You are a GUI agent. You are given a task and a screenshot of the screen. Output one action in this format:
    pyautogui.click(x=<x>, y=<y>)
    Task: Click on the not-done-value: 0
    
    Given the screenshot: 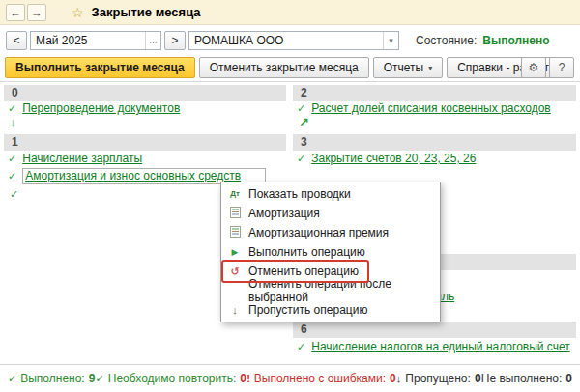 What is the action you would take?
    pyautogui.click(x=568, y=378)
    